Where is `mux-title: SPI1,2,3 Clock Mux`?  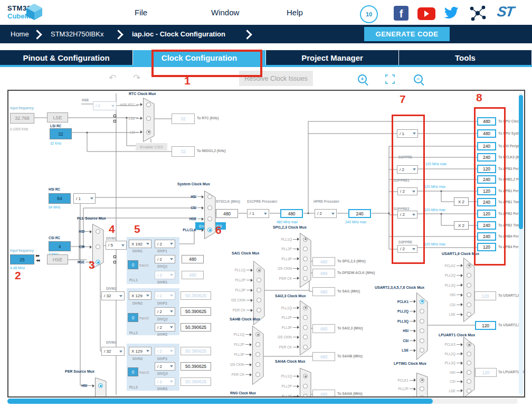 mux-title: SPI1,2,3 Clock Mux is located at coordinates (290, 227).